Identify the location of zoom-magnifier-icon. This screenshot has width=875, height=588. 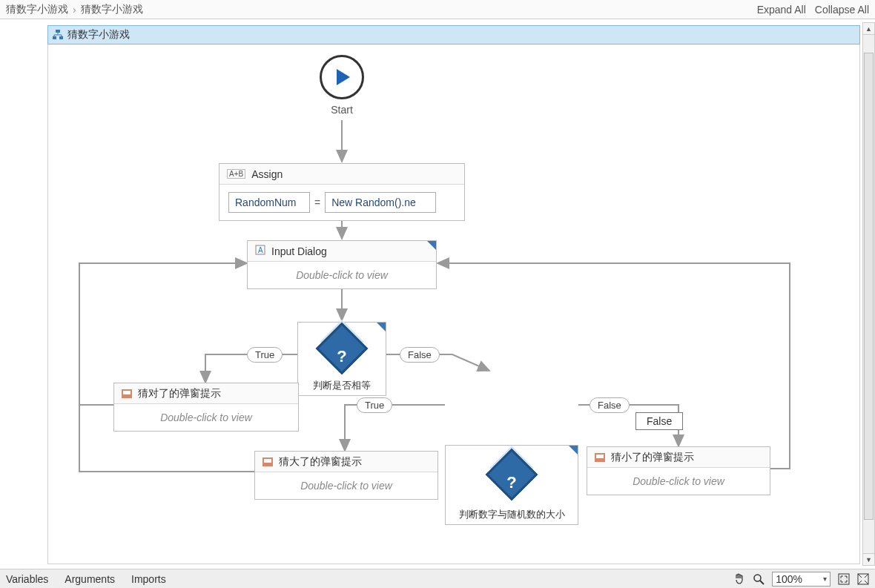
(759, 579).